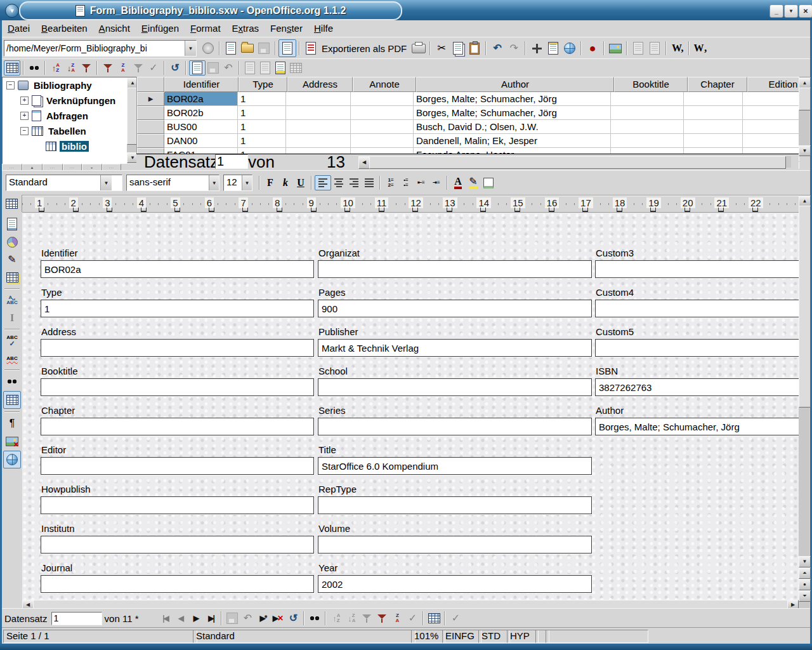 The height and width of the screenshot is (650, 812). I want to click on tree-item-bibliography: −Bibliography, so click(65, 85).